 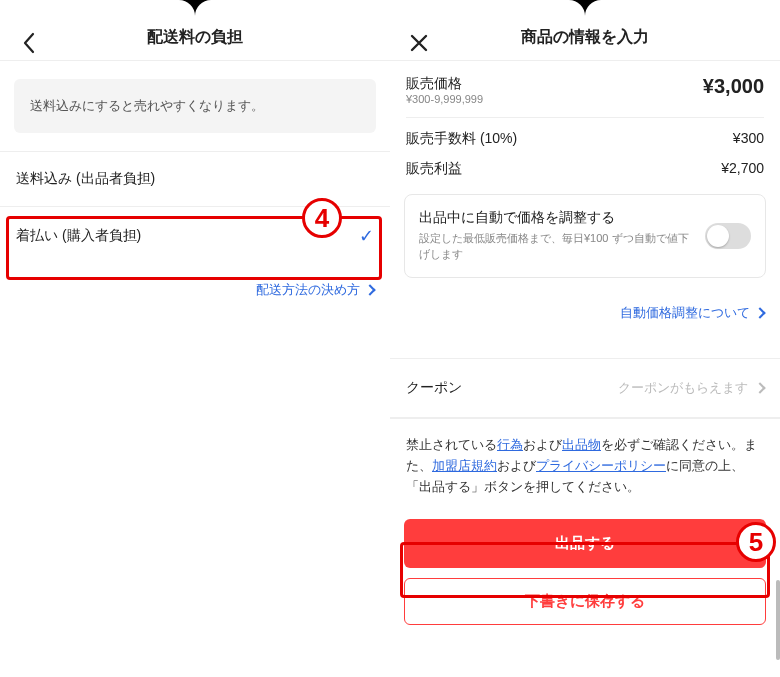 What do you see at coordinates (601, 466) in the screenshot?
I see `terms-link-privacy: プライバシーポリシー` at bounding box center [601, 466].